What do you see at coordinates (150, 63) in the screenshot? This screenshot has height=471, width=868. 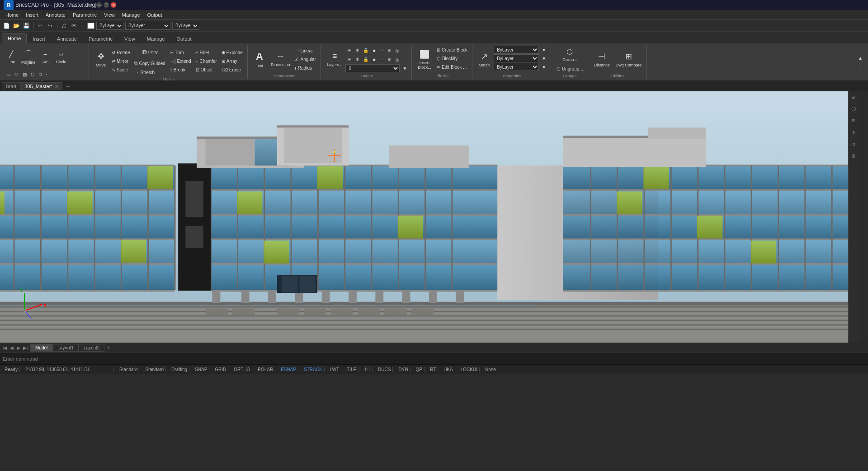 I see `copy-guided-button: ⧉ Copy Guided` at bounding box center [150, 63].